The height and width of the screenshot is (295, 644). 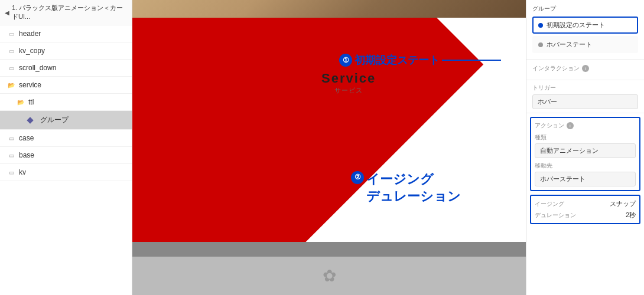 What do you see at coordinates (349, 78) in the screenshot?
I see `service-main-text: Service` at bounding box center [349, 78].